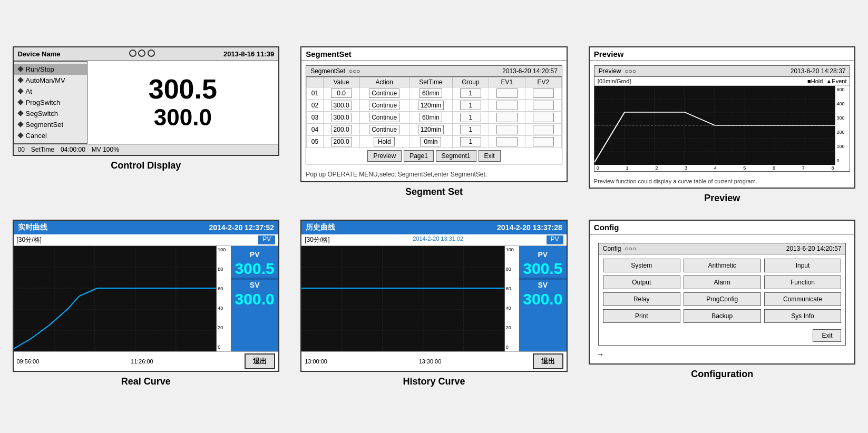  Describe the element at coordinates (543, 254) in the screenshot. I see `history-pv-label: PV` at that location.